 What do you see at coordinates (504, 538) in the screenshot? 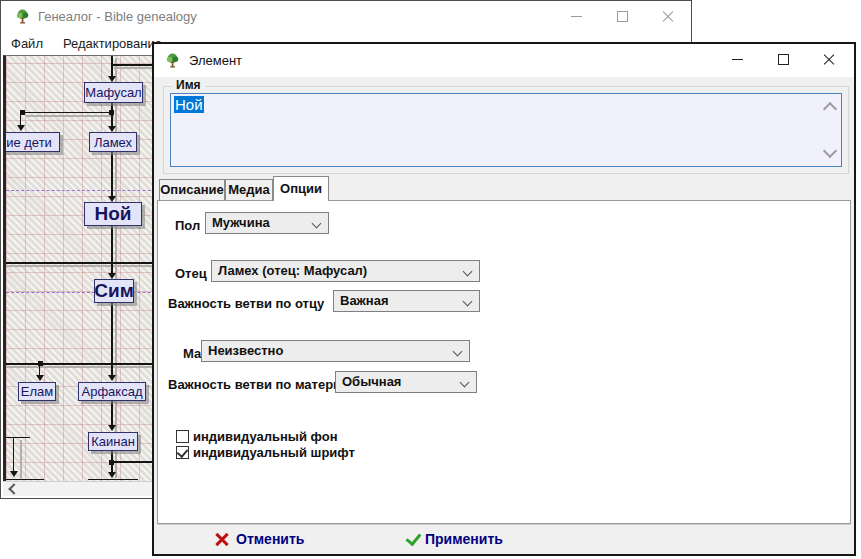
I see `dialog-button-bar: Отменить Применить` at bounding box center [504, 538].